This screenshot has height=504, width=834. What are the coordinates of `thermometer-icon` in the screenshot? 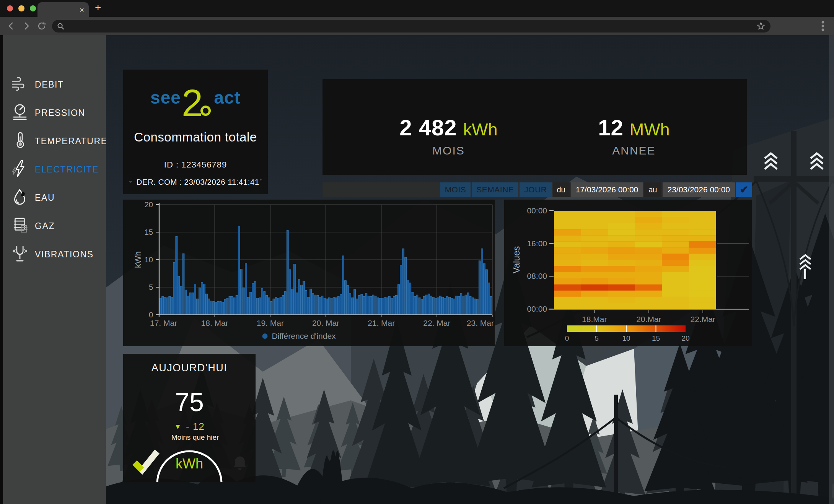 It's located at (20, 141).